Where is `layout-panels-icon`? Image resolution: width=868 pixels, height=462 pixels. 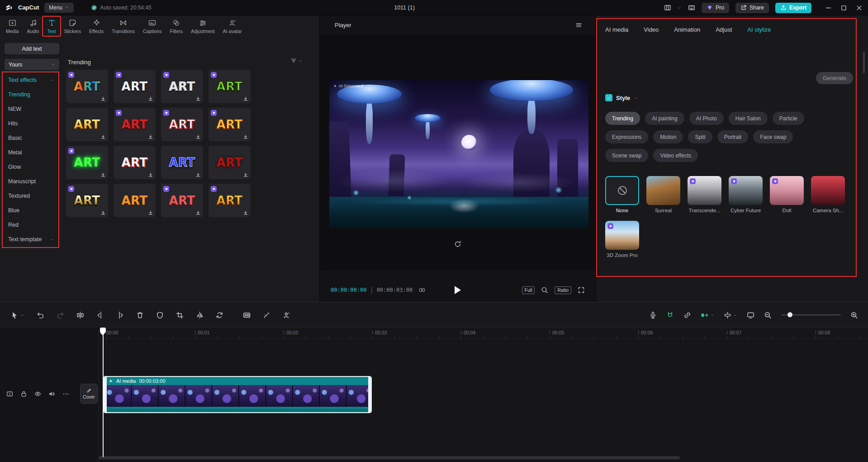
layout-panels-icon is located at coordinates (668, 8).